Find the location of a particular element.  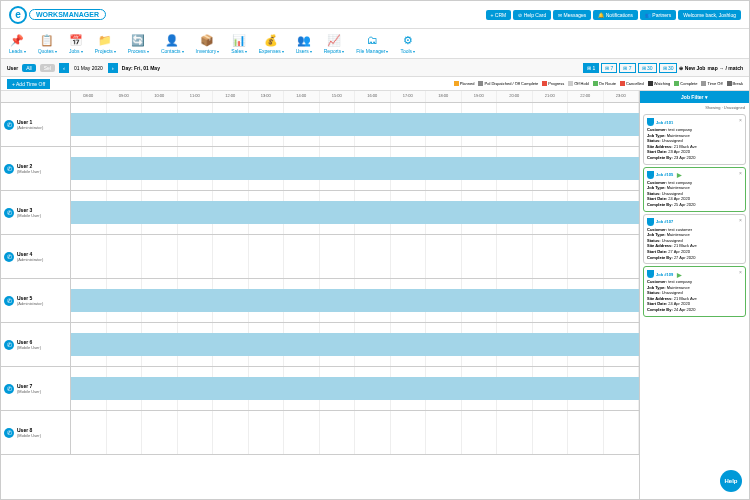

menu-jobs: 📅Jobs ▾ is located at coordinates (76, 44).